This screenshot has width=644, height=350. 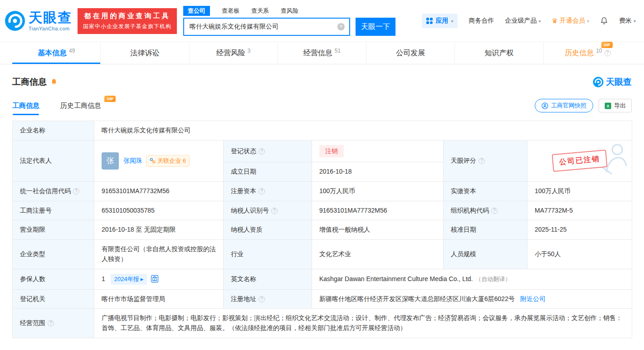 What do you see at coordinates (268, 151) in the screenshot?
I see `field-label-reg-status: 登记状态?` at bounding box center [268, 151].